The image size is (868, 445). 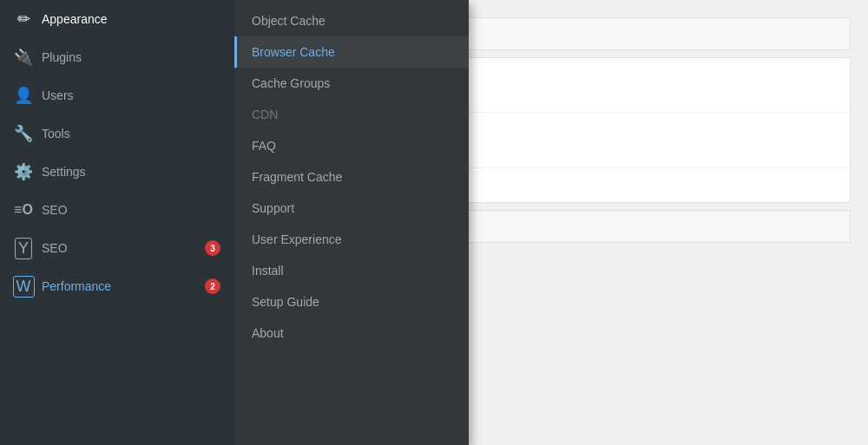 I want to click on seo2-icon: Y, so click(x=23, y=248).